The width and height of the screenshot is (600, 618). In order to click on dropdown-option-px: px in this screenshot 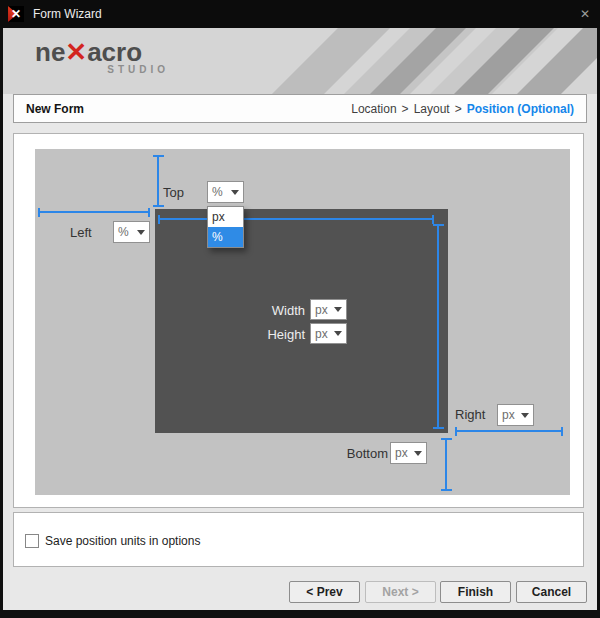, I will do `click(226, 217)`.